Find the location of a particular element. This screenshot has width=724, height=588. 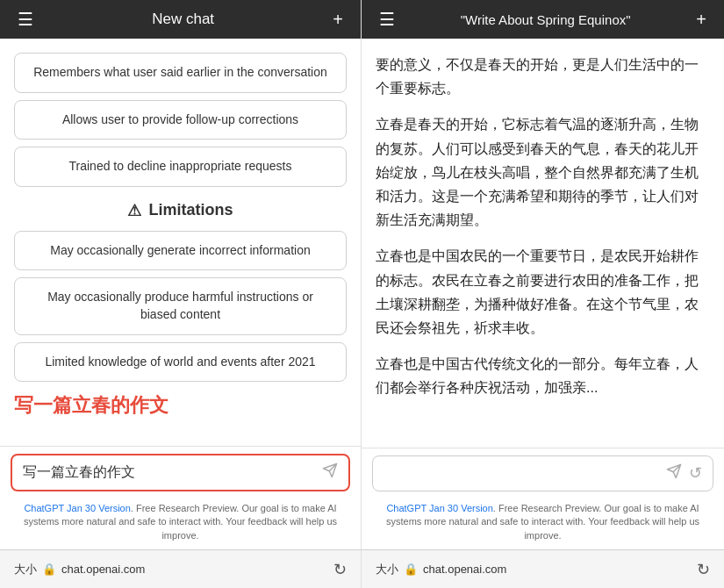

left-addr-area: 大小 🔒 chat.openai.com is located at coordinates (79, 570).